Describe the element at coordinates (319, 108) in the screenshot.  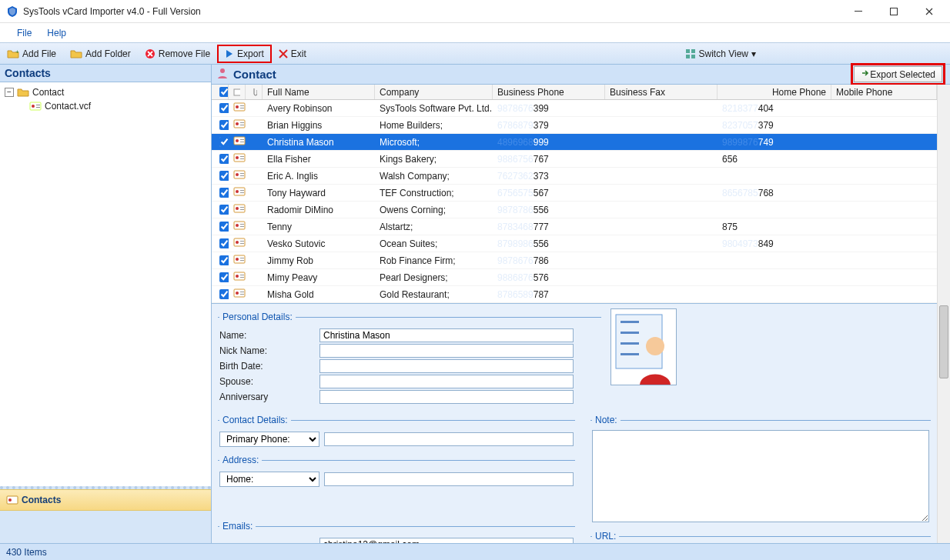
I see `cell-name: Avery Robinson` at that location.